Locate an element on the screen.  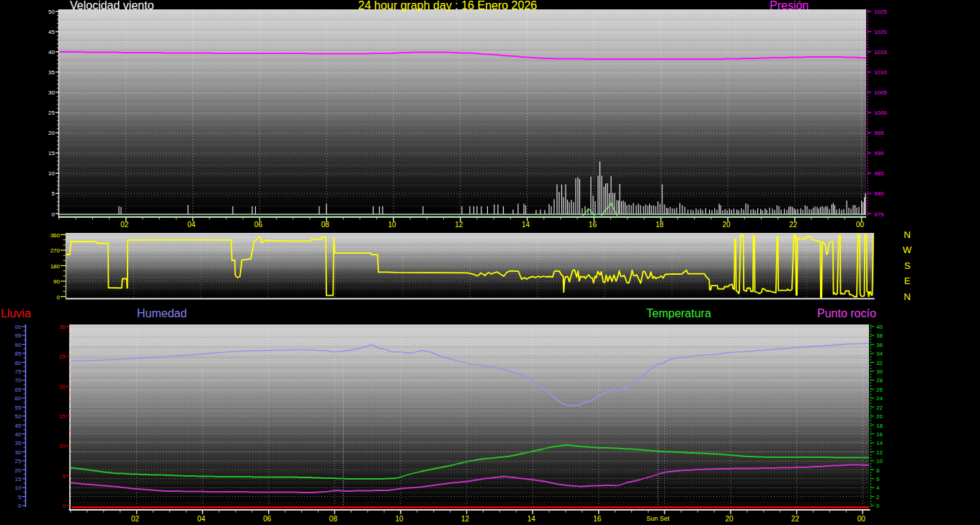
svg-text: 1025 is located at coordinates (881, 12).